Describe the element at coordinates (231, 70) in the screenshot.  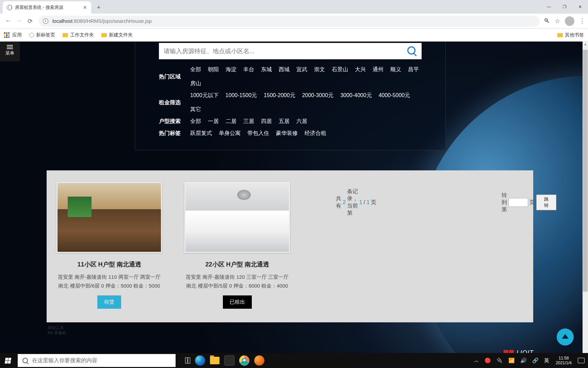
I see `filter-option: 海淀` at that location.